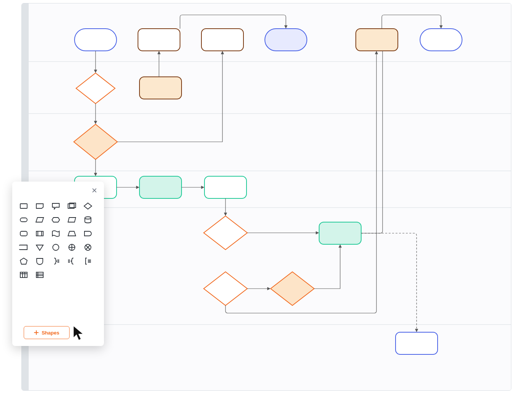 The image size is (532, 393). Describe the element at coordinates (36, 333) in the screenshot. I see `plus-icon` at that location.